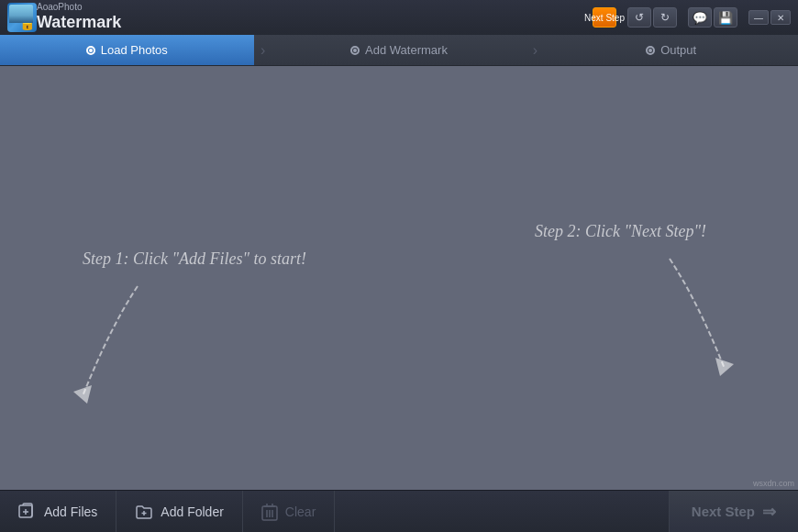 This screenshot has height=532, width=798. I want to click on bottom-toolbar: Add Files Add Folder Clear, so click(399, 511).